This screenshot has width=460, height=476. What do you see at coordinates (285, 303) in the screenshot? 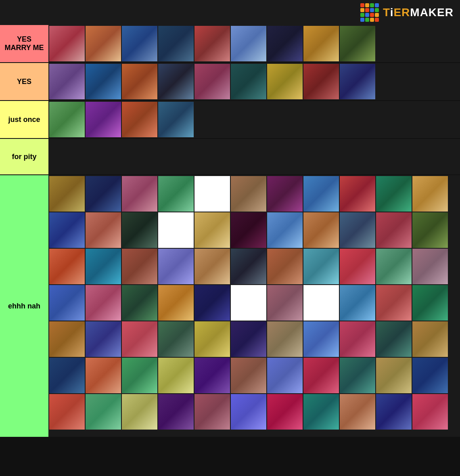
I see `character-chip` at bounding box center [285, 303].